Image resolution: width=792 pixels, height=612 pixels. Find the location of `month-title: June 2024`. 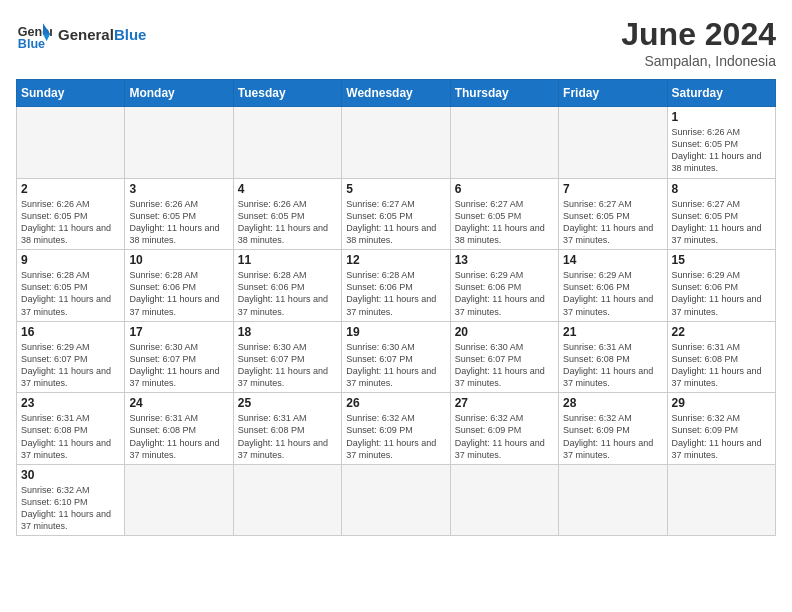

month-title: June 2024 is located at coordinates (698, 34).